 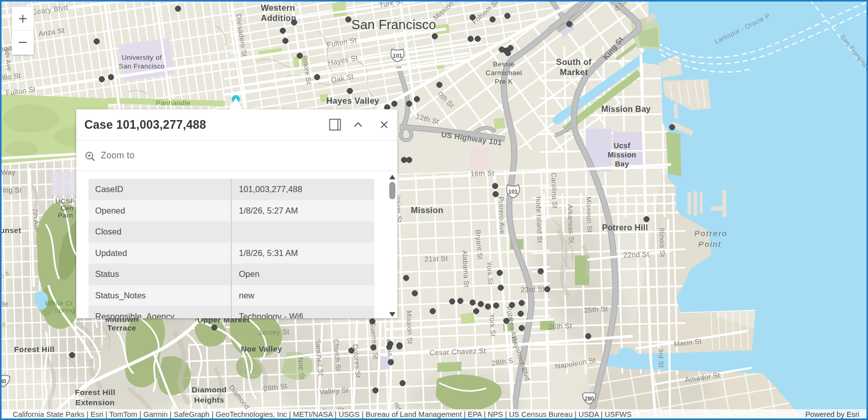 What do you see at coordinates (65, 201) in the screenshot?
I see `svg-text: UCSF` at bounding box center [65, 201].